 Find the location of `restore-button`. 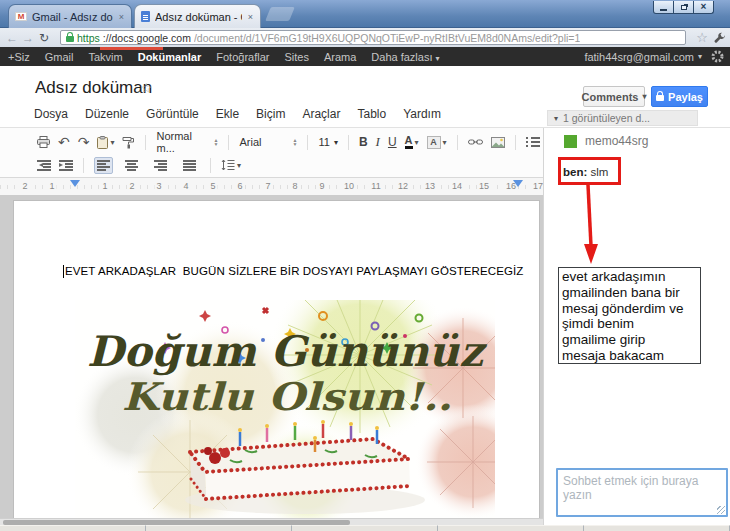

restore-button is located at coordinates (684, 8).